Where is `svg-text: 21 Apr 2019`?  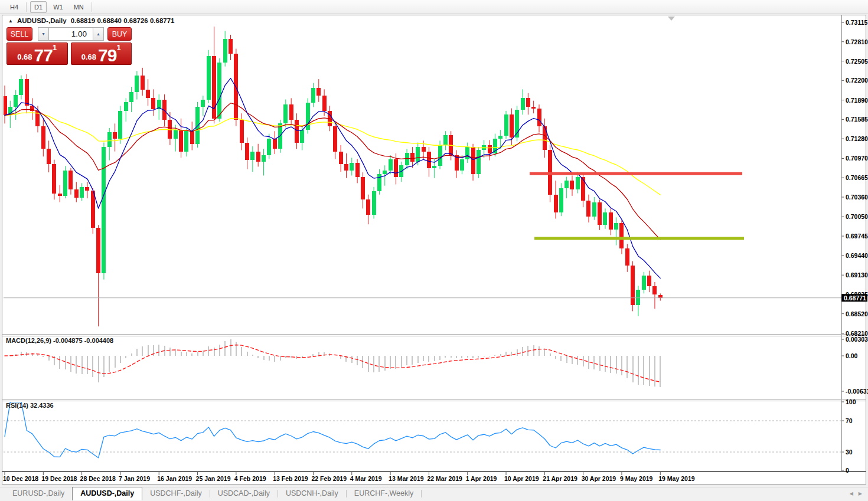 svg-text: 21 Apr 2019 is located at coordinates (560, 479).